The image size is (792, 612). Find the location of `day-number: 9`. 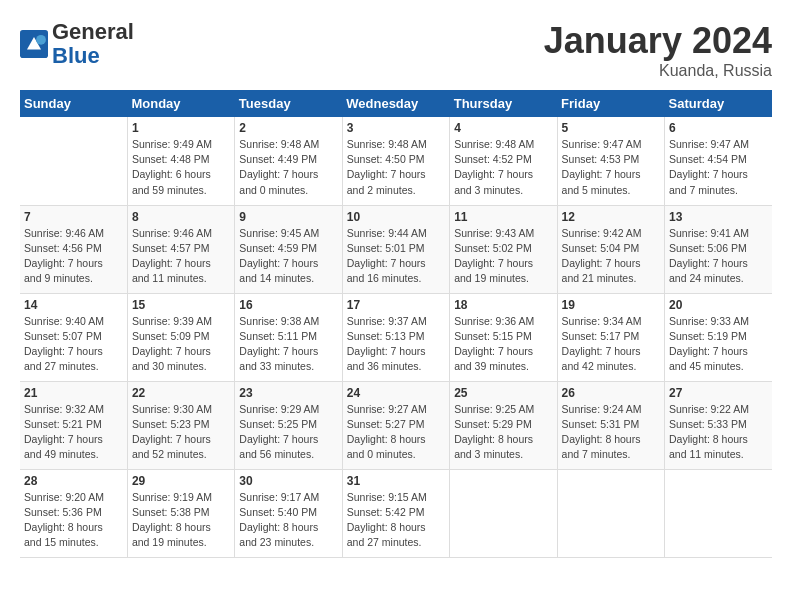

day-number: 9 is located at coordinates (288, 217).